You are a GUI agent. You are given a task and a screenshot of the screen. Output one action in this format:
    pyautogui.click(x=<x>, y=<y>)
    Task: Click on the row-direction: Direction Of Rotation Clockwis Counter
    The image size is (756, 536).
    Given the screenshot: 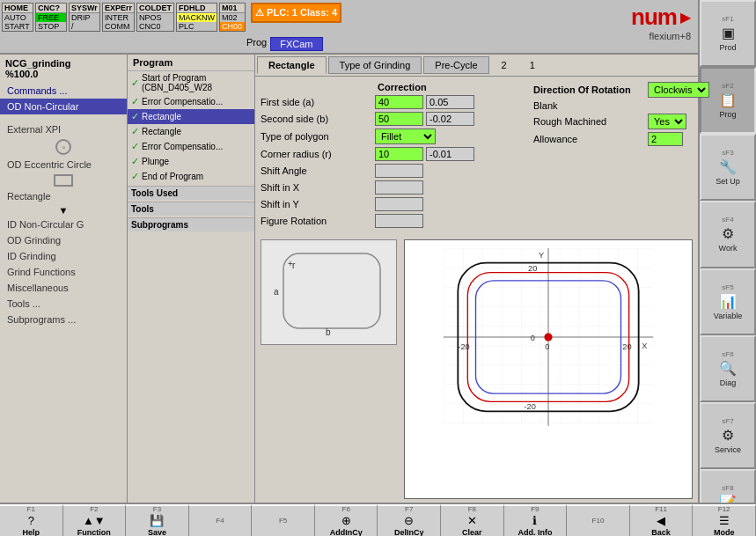 What is the action you would take?
    pyautogui.click(x=621, y=90)
    